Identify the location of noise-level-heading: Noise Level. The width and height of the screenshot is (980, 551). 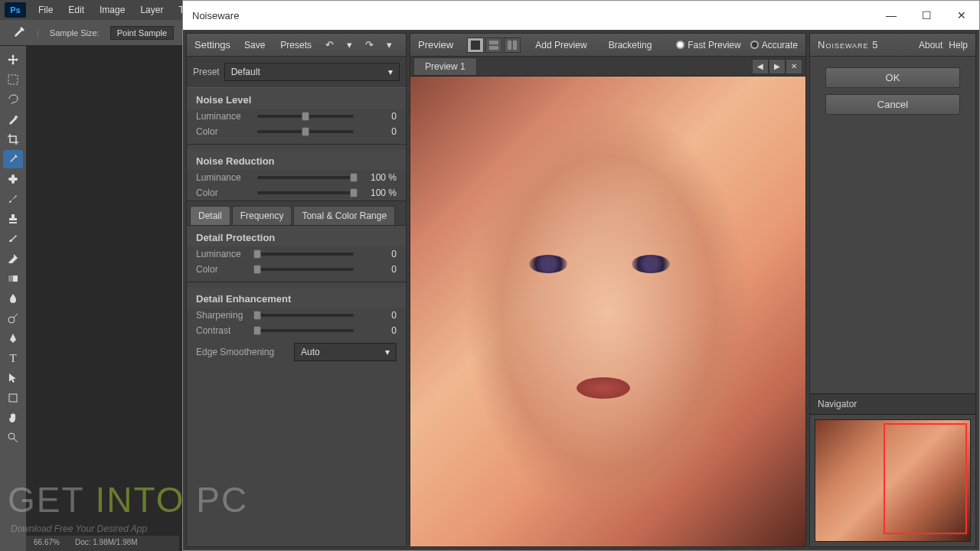
(296, 98).